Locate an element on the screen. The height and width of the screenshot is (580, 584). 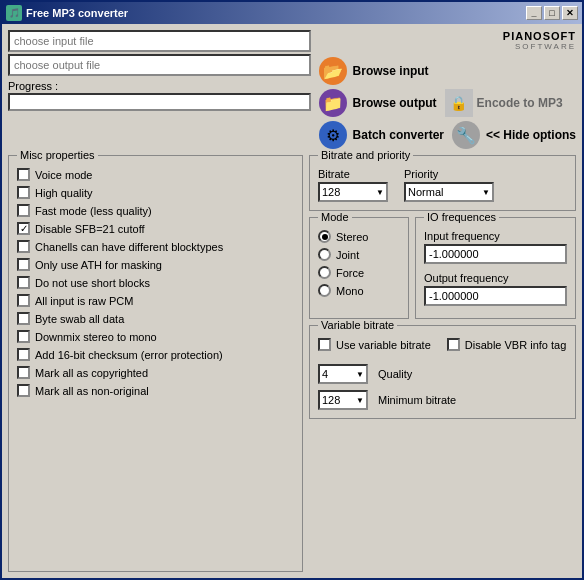
output-file-field is located at coordinates (160, 65).